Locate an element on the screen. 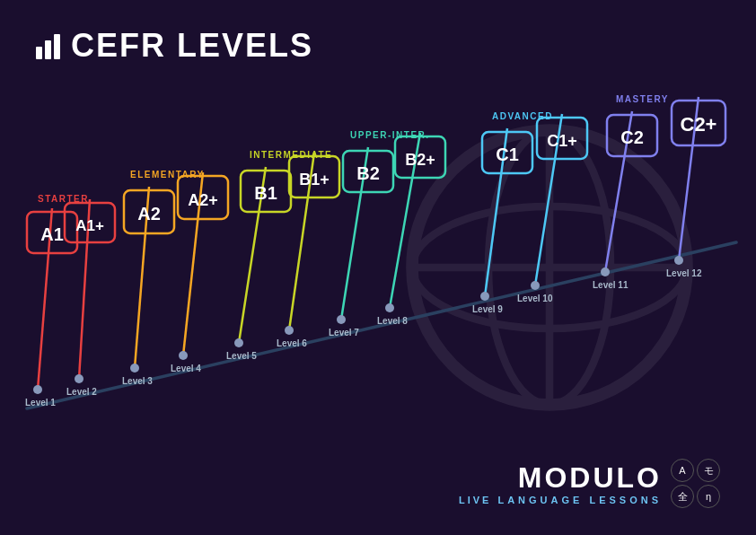 The image size is (756, 535). svg-text: Level 2 is located at coordinates (82, 391).